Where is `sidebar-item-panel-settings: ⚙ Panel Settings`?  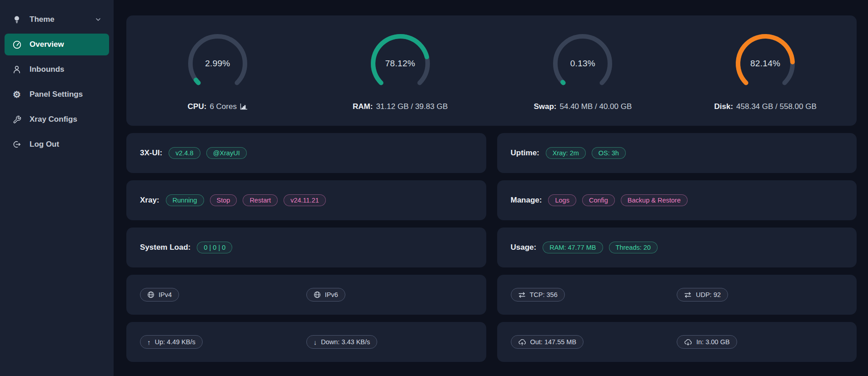 sidebar-item-panel-settings: ⚙ Panel Settings is located at coordinates (57, 94).